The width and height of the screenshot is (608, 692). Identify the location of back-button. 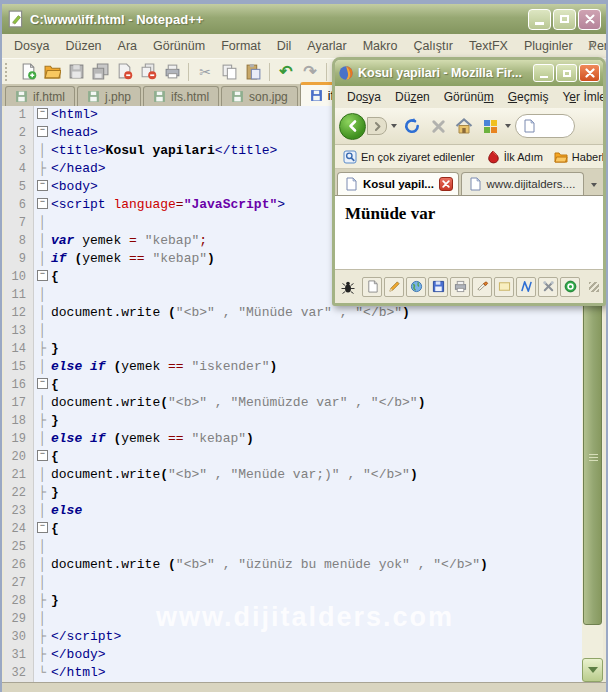
(352, 126).